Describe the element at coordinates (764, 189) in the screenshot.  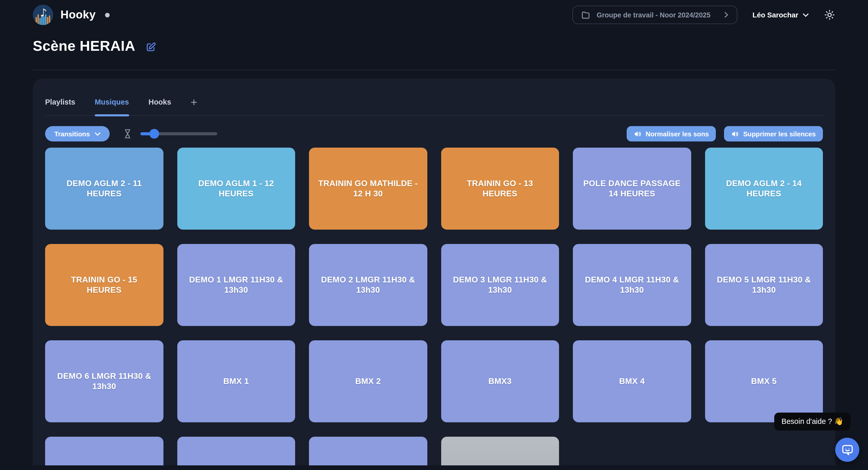
I see `music-card: DEMO AGLM 2 - 14 HEURES` at that location.